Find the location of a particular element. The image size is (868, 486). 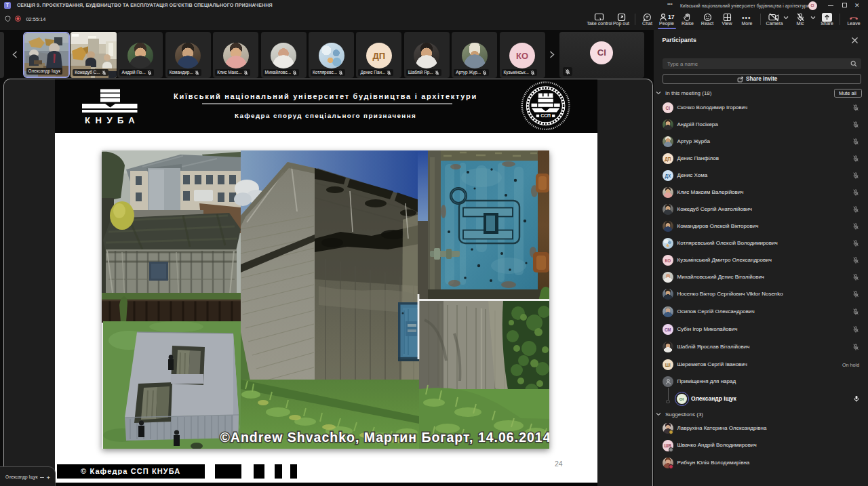

svg-text: КНУБА is located at coordinates (113, 119).